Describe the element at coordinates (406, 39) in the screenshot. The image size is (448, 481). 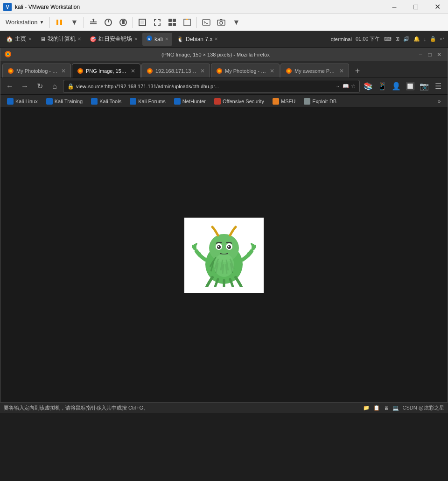
I see `volume-icon: 🔊` at that location.